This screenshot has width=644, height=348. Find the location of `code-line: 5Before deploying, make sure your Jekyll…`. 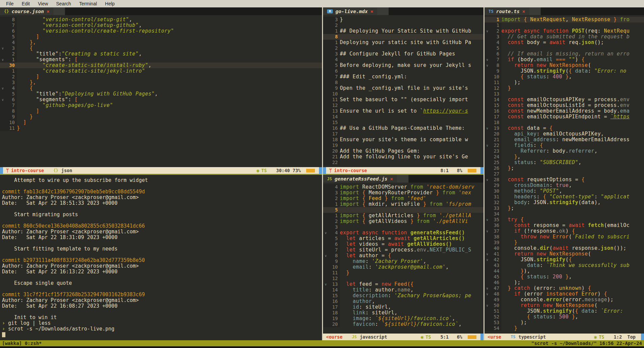

code-line: 5Before deploying, make sure your Jekyll… is located at coordinates (403, 65).